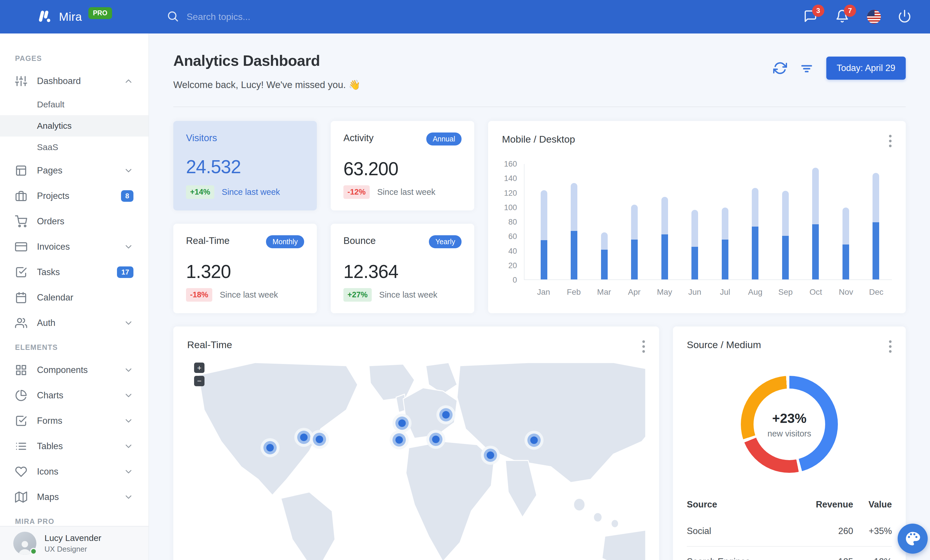 Image resolution: width=930 pixels, height=560 pixels. What do you see at coordinates (356, 192) in the screenshot?
I see `stat-delta: -12%` at bounding box center [356, 192].